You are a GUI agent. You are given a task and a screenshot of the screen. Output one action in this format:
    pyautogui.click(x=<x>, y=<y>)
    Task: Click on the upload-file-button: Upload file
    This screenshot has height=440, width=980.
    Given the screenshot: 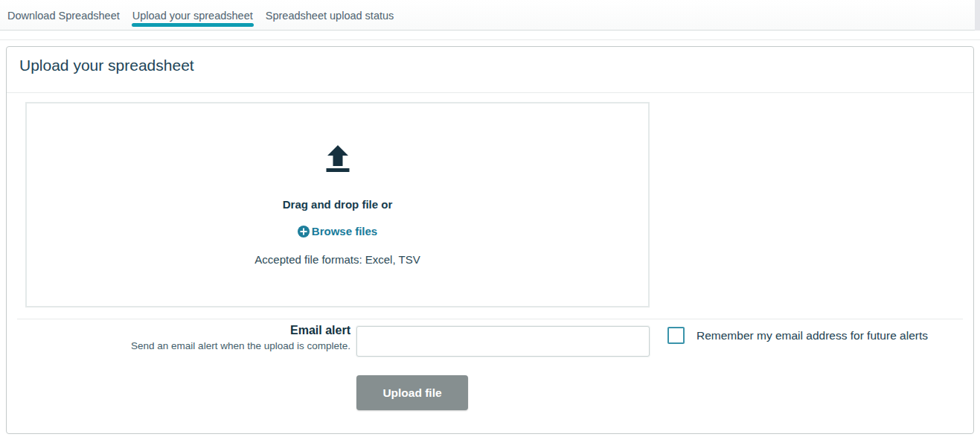 What is the action you would take?
    pyautogui.click(x=412, y=393)
    